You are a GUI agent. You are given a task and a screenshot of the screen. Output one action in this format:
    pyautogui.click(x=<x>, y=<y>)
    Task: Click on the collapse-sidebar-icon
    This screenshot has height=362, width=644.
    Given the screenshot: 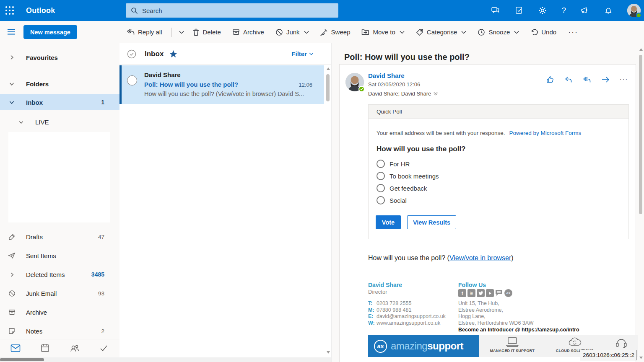 What is the action you would take?
    pyautogui.click(x=12, y=32)
    